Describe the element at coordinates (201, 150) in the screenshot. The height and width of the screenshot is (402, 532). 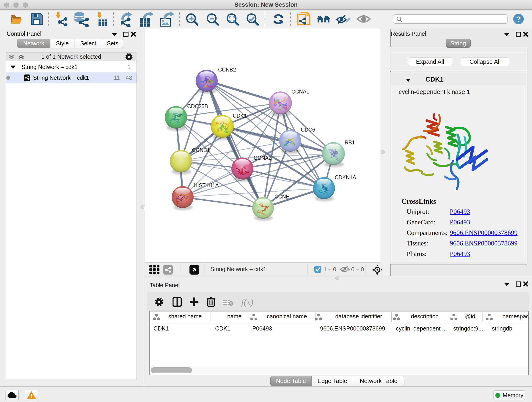
I see `svg-text: CCNB1` at that location.